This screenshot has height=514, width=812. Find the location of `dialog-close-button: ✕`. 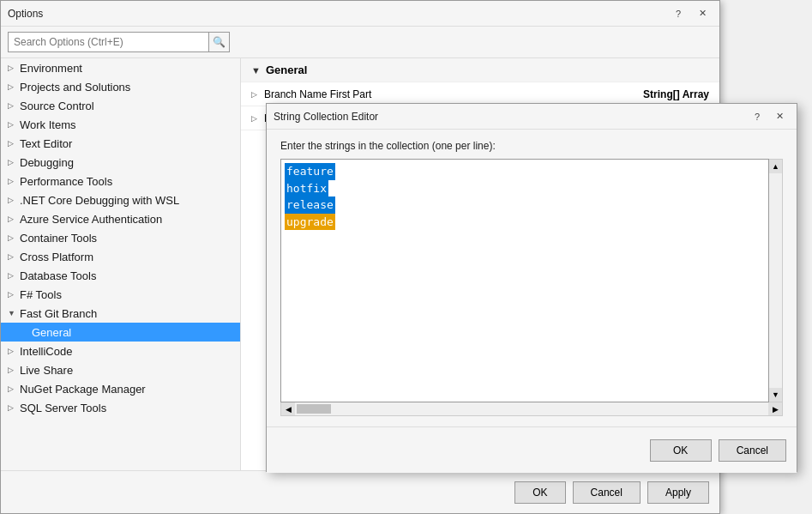

dialog-close-button: ✕ is located at coordinates (779, 117).